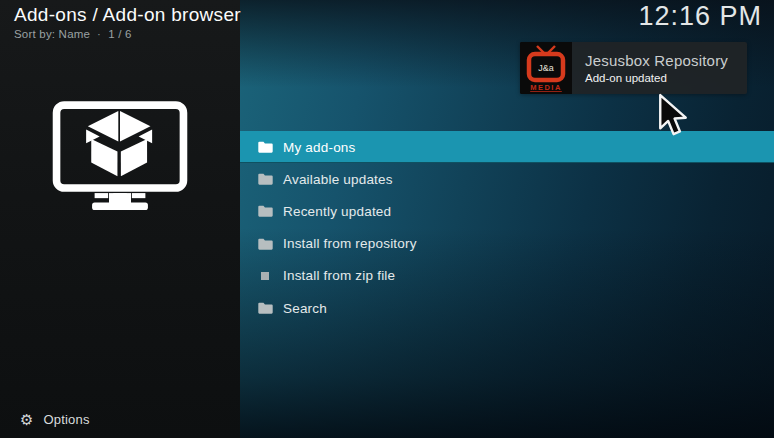 Image resolution: width=774 pixels, height=438 pixels. I want to click on menu-item-label: Install from zip file, so click(339, 276).